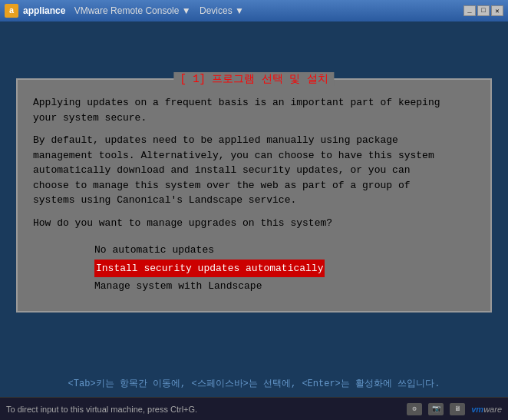  What do you see at coordinates (470, 11) in the screenshot?
I see `minimize-button: _` at bounding box center [470, 11].